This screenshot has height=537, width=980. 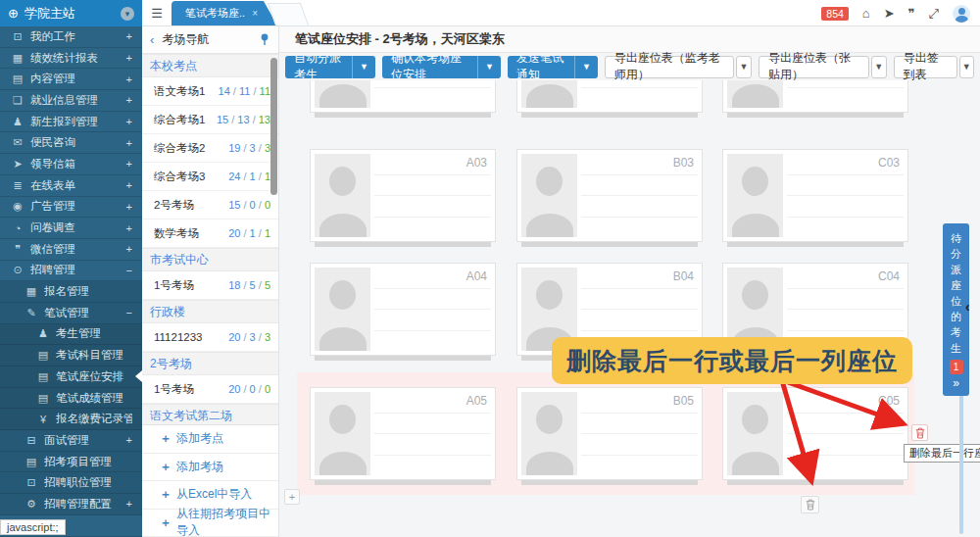 What do you see at coordinates (210, 260) in the screenshot?
I see `room-section-header-1: 市考试中心` at bounding box center [210, 260].